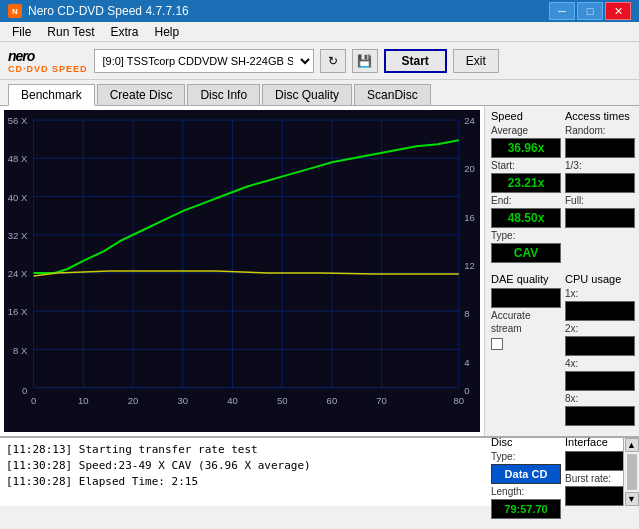 This screenshot has width=639, height=529. What do you see at coordinates (18, 160) in the screenshot?
I see `svg-text: 48 X` at bounding box center [18, 160].